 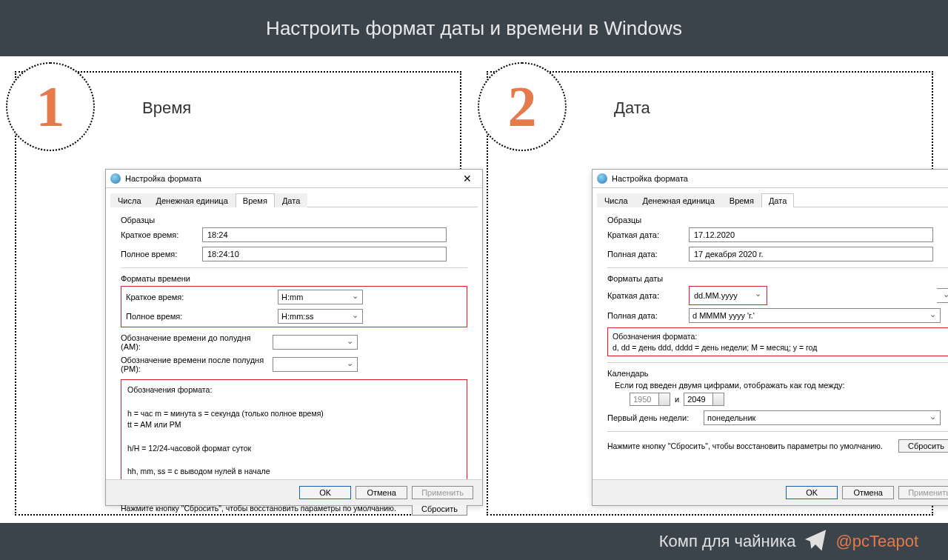 I want to click on step-2-badge: 2, so click(x=522, y=107).